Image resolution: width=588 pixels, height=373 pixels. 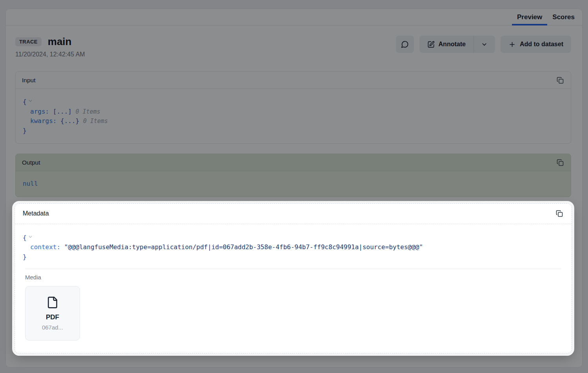 I want to click on file-icon, so click(x=53, y=302).